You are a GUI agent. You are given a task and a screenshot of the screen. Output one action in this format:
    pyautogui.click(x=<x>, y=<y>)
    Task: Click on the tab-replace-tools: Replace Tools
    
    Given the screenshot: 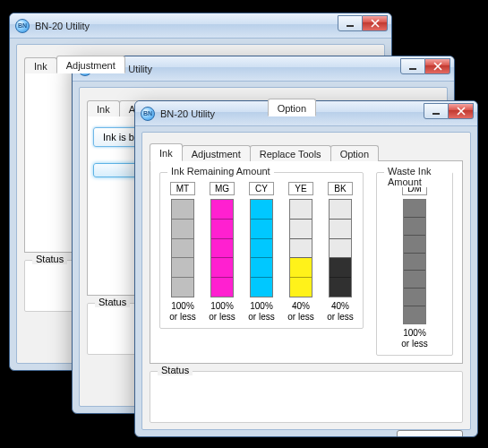 What is the action you would take?
    pyautogui.click(x=290, y=153)
    